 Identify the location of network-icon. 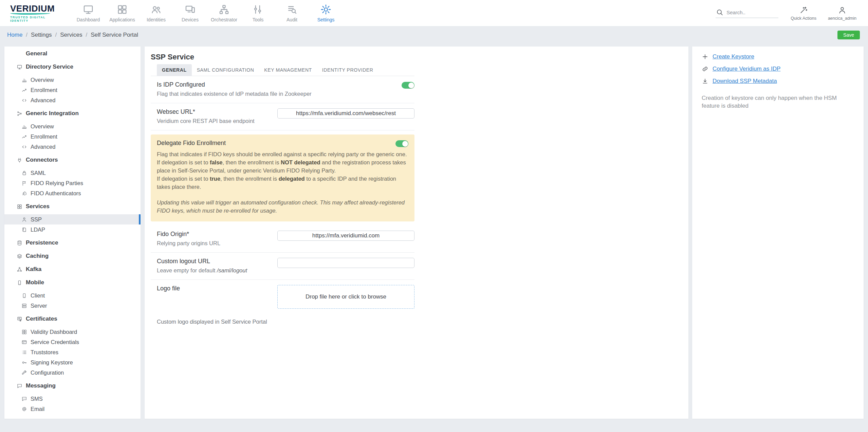
(20, 270).